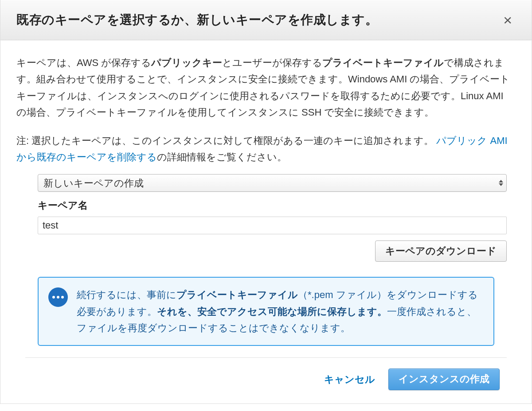  Describe the element at coordinates (84, 63) in the screenshot. I see `intro-text-1: キーペアは、AWS が保存する` at that location.